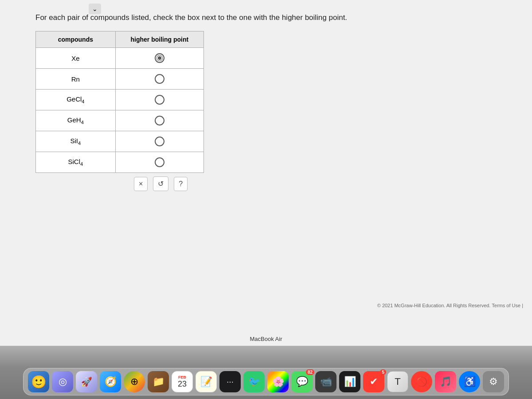 This screenshot has width=532, height=399. I want to click on close-button: ×, so click(141, 184).